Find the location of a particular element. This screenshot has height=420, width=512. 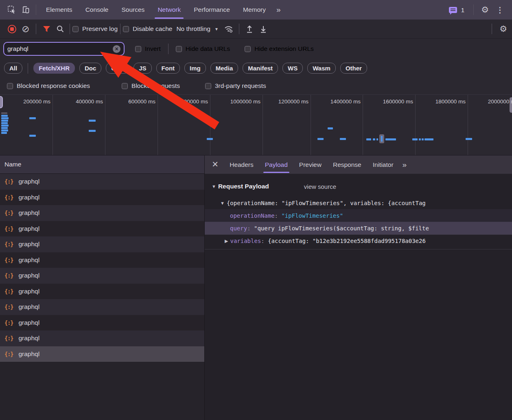

hide-extension-urls-label: Hide extension URLs is located at coordinates (284, 49).